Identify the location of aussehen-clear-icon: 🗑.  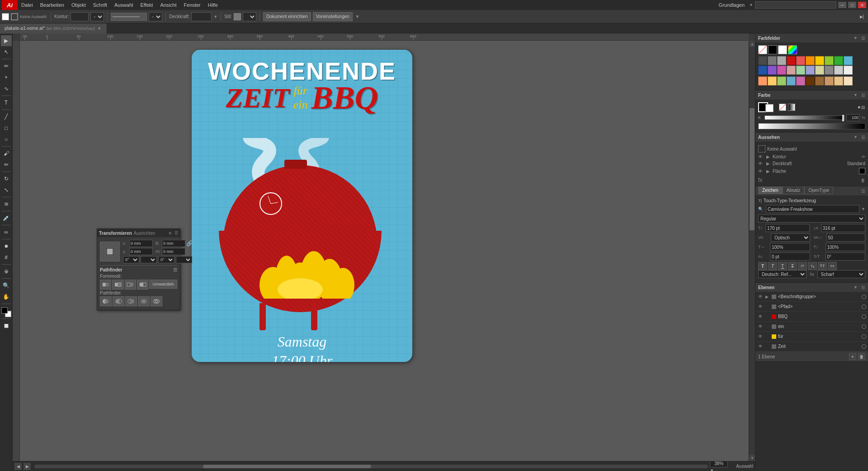
(863, 180).